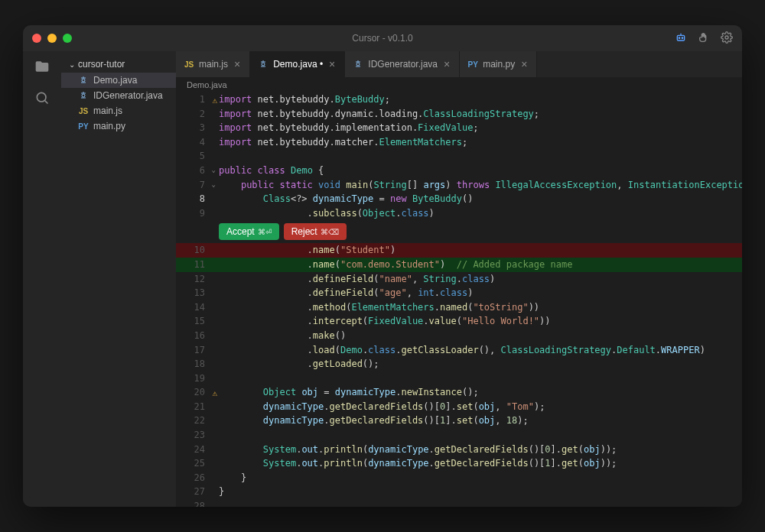 The height and width of the screenshot is (532, 765). What do you see at coordinates (213, 64) in the screenshot?
I see `tab: JSmain.js×` at bounding box center [213, 64].